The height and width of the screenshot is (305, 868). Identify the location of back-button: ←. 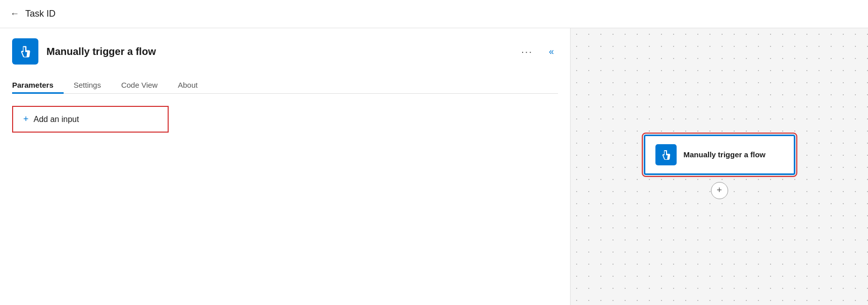
(15, 14).